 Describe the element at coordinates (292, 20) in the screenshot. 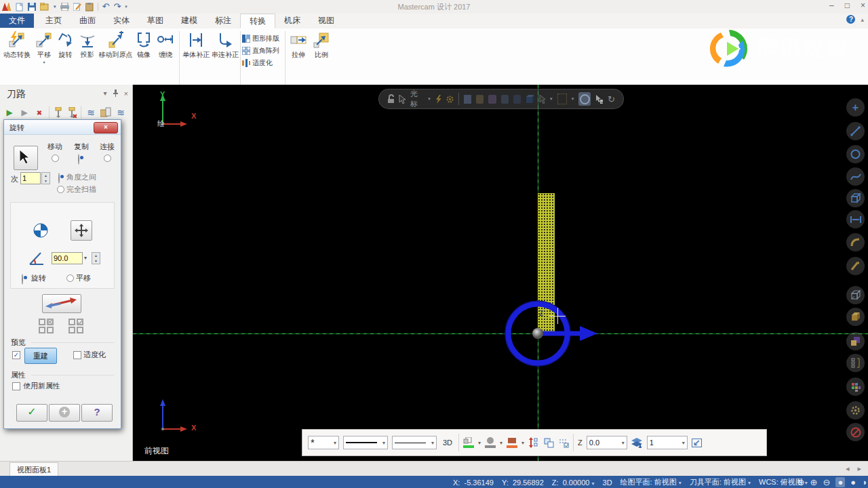

I see `tab-machine: 机床` at that location.